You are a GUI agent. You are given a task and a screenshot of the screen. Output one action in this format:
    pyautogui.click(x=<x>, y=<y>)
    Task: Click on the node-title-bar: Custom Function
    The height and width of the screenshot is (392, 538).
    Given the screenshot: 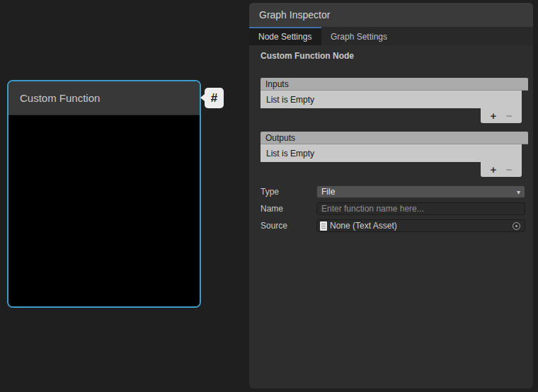 What is the action you would take?
    pyautogui.click(x=104, y=98)
    